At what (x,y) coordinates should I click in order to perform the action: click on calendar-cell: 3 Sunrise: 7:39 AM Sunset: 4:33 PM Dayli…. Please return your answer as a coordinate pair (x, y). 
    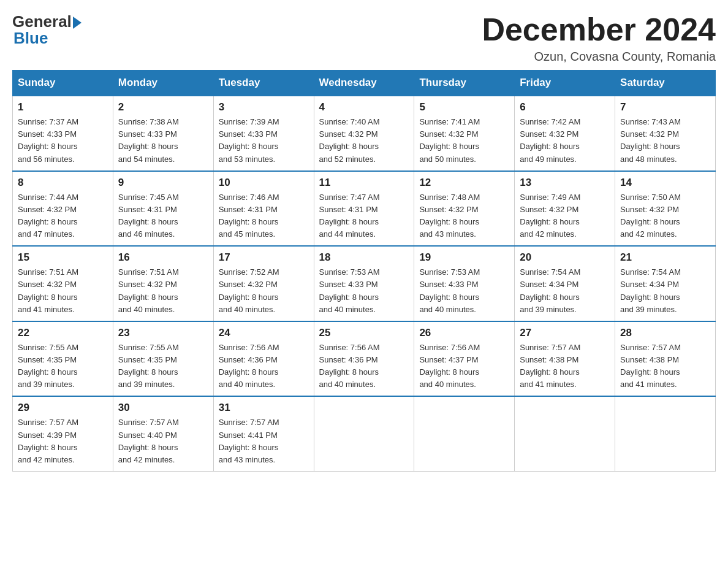
    Looking at the image, I should click on (264, 134).